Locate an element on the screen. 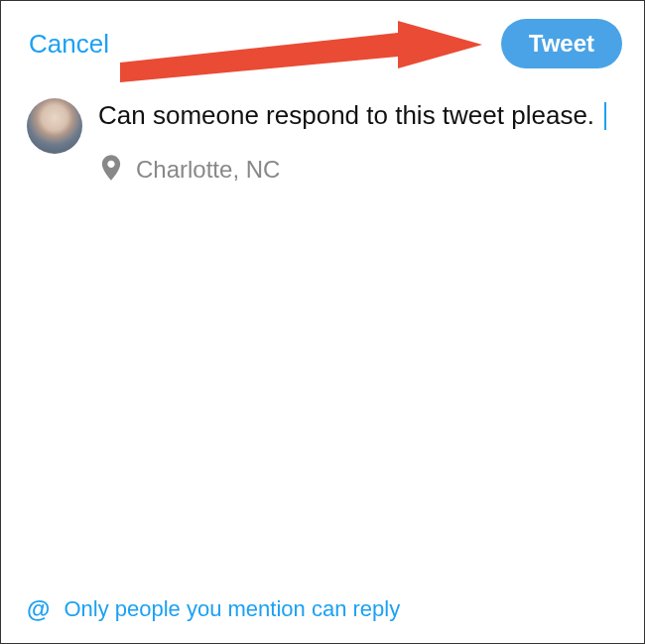 This screenshot has width=645, height=644. location-text: Charlotte, NC is located at coordinates (208, 170).